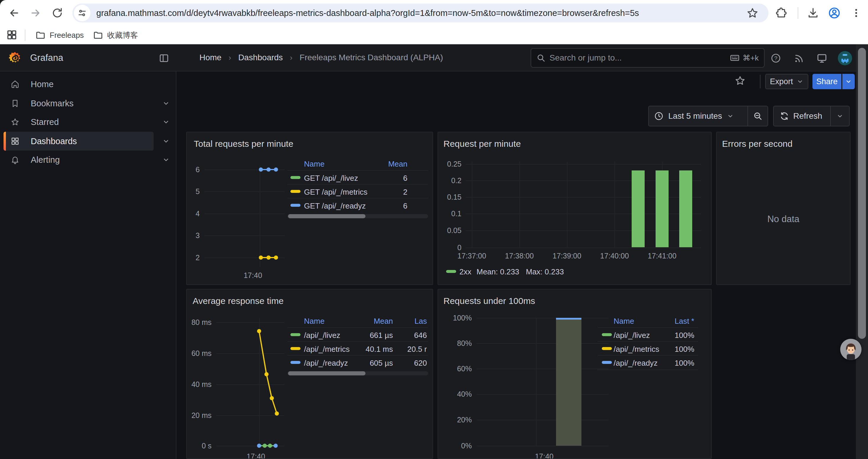 The image size is (868, 459). I want to click on legend-row: /api/_/metrics 100%, so click(648, 348).